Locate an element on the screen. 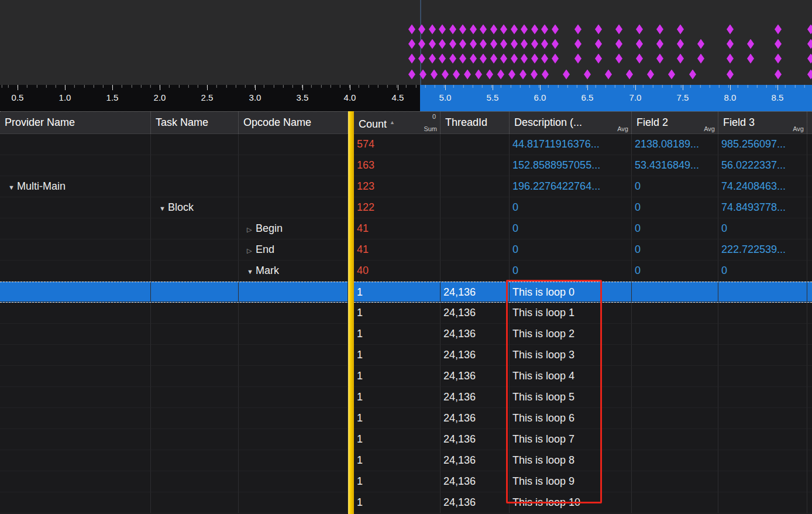  column-header-threadid: ThreadId is located at coordinates (475, 123).